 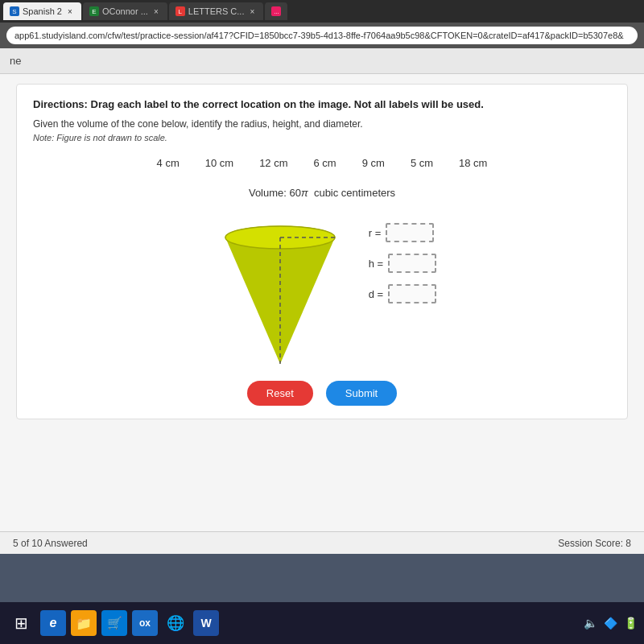 I want to click on tab-4: ..., so click(x=276, y=11).